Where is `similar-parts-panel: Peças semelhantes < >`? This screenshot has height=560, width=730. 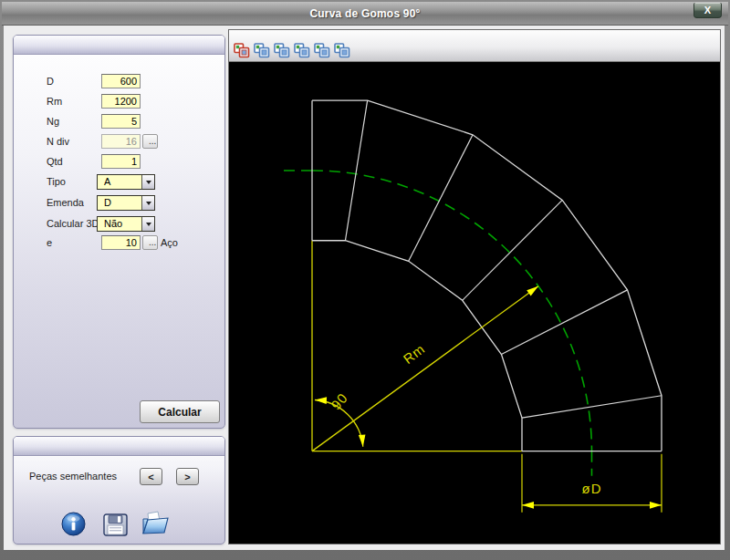
similar-parts-panel: Peças semelhantes < > is located at coordinates (119, 491).